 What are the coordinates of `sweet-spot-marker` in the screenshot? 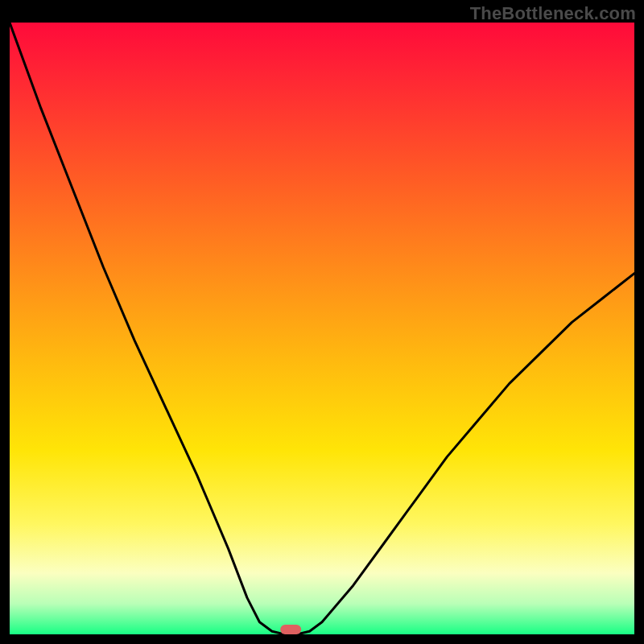 It's located at (291, 630).